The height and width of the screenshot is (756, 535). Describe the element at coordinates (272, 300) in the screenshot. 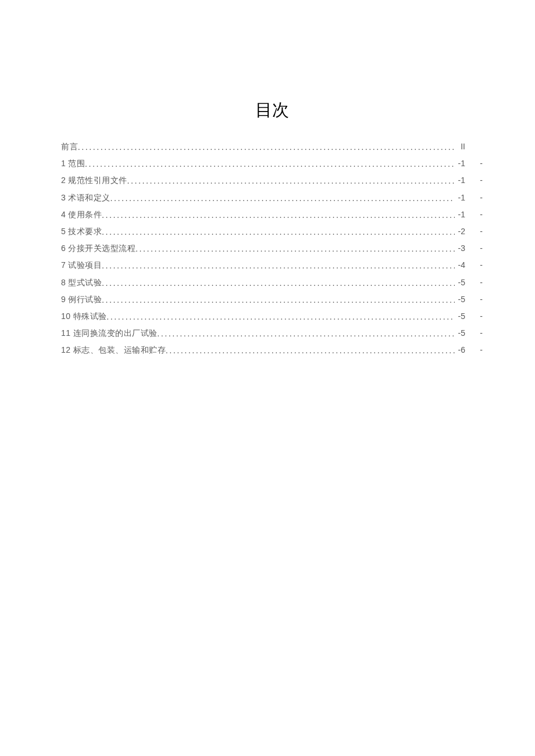

I see `toc-entry: 9 例行试验-5-` at that location.